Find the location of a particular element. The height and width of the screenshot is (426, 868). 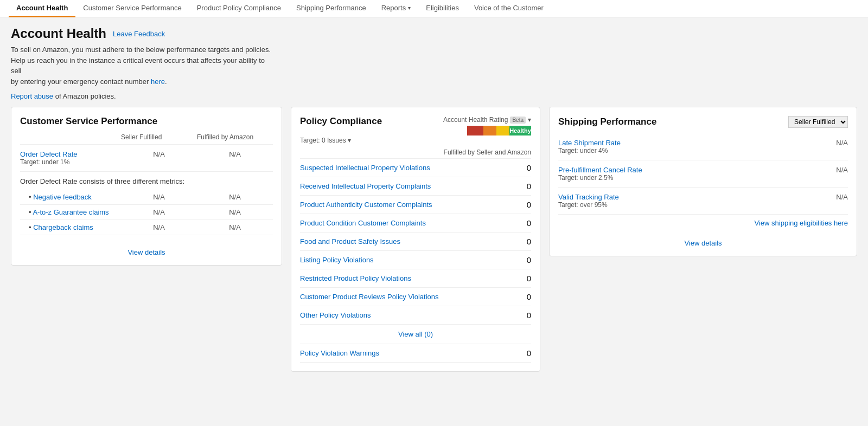

nav-voice: Voice of the Customer is located at coordinates (509, 9).